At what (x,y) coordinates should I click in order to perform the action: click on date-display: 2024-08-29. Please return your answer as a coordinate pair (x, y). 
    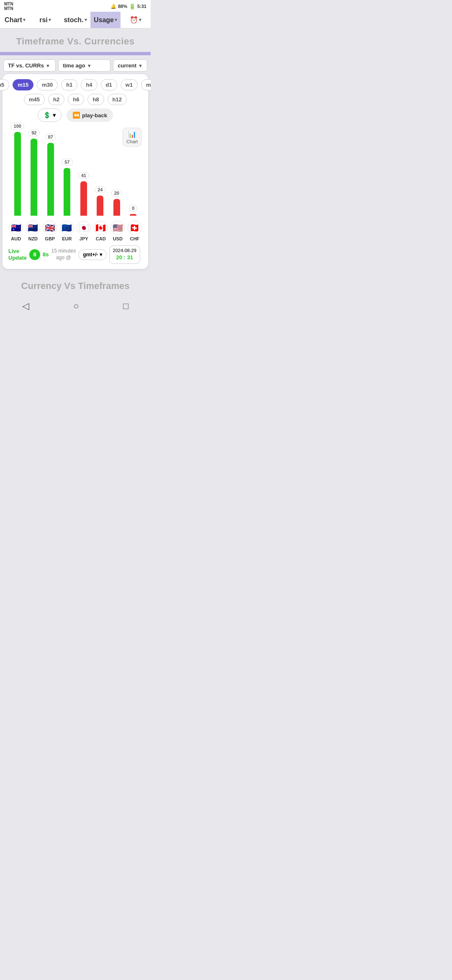
    Looking at the image, I should click on (125, 250).